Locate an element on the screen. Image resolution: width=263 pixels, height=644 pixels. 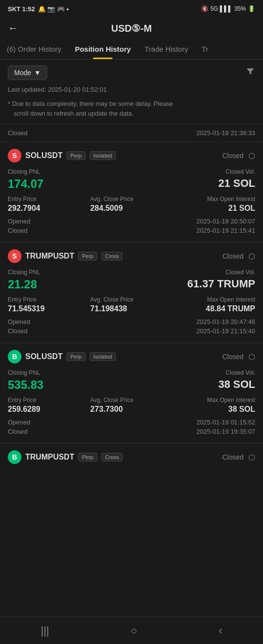
card-header-right-sol-1: Closed ⬡ is located at coordinates (239, 156).